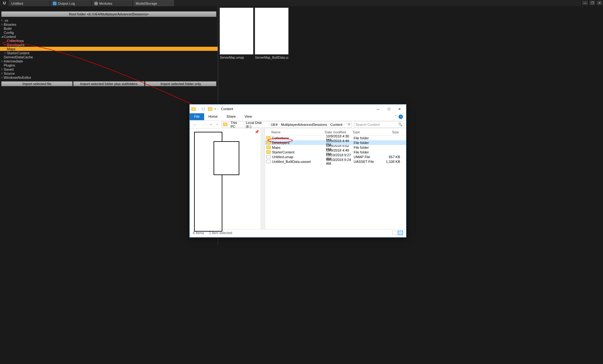  I want to click on view-details-icon, so click(395, 233).